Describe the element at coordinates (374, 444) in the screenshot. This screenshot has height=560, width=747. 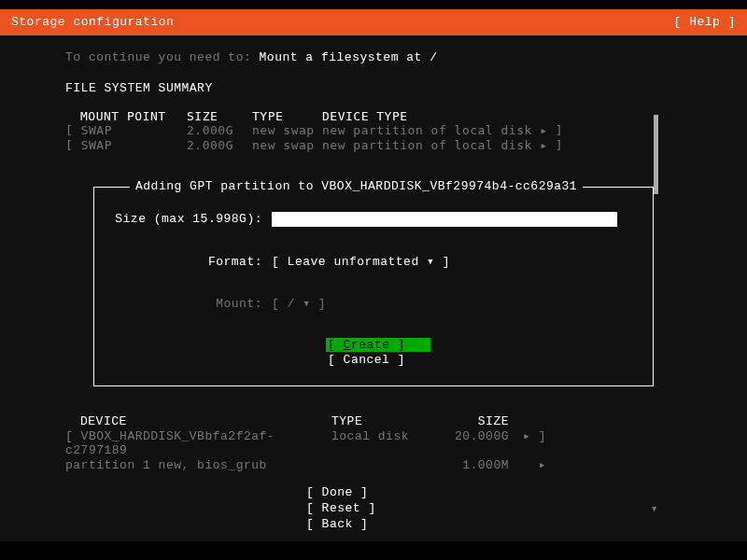
I see `device-row: [ VBOX_HARDDISK_VBbfa2f2af-c2797189 loca…` at that location.